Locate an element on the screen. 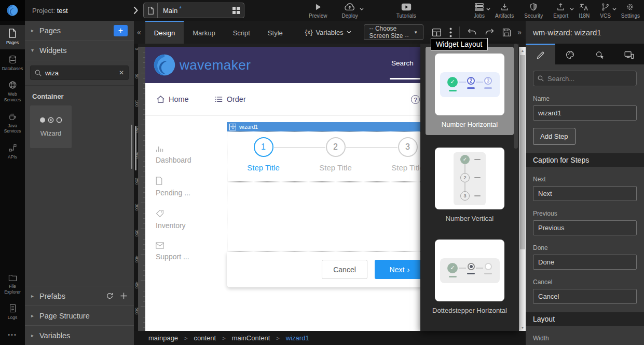 The height and width of the screenshot is (345, 644). properties-body: Name Add Step Caption for Steps Next Pre… is located at coordinates (585, 205).